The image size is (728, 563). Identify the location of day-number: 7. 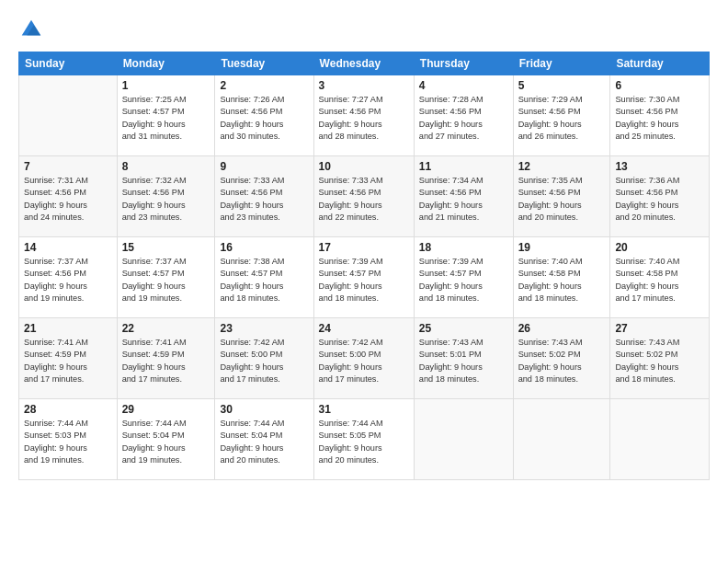
(68, 167).